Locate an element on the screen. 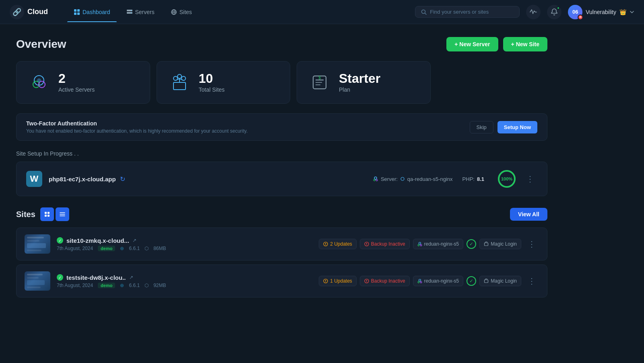 The image size is (644, 363). site-row: ✓ site10-zmkq.x-cloud... ↗ 7th August, 2… is located at coordinates (282, 244).